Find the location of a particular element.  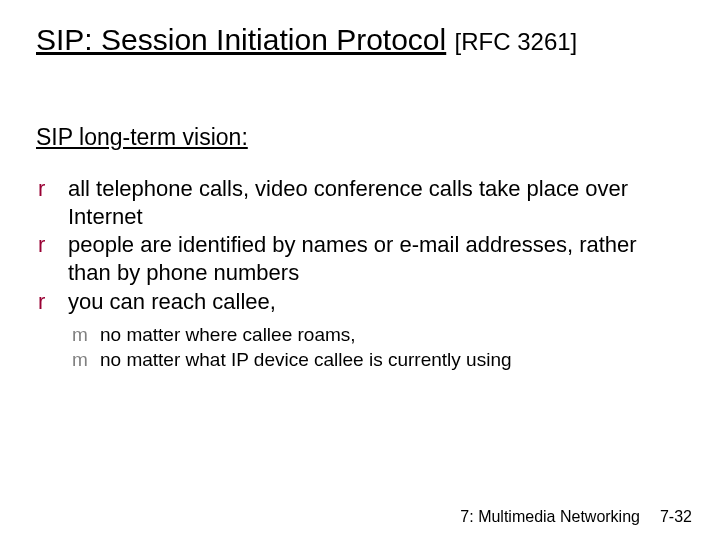

bullet-text: no matter what IP device callee is curre… is located at coordinates (392, 360).